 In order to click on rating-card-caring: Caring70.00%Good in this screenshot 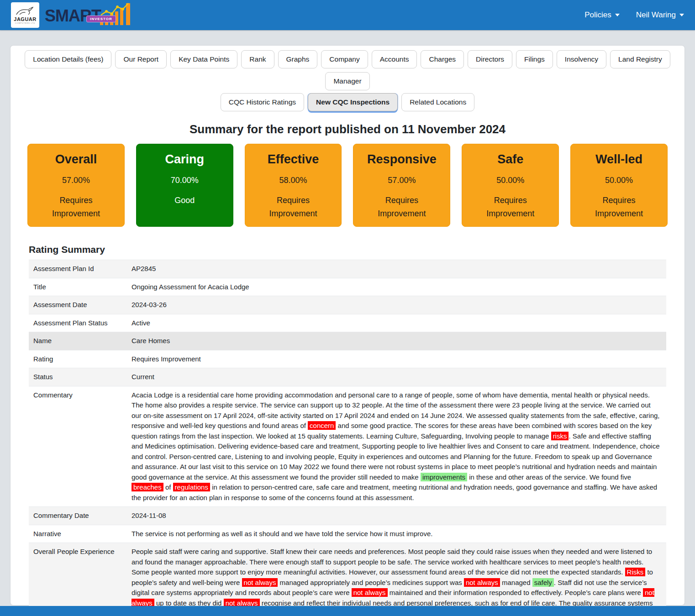, I will do `click(184, 185)`.